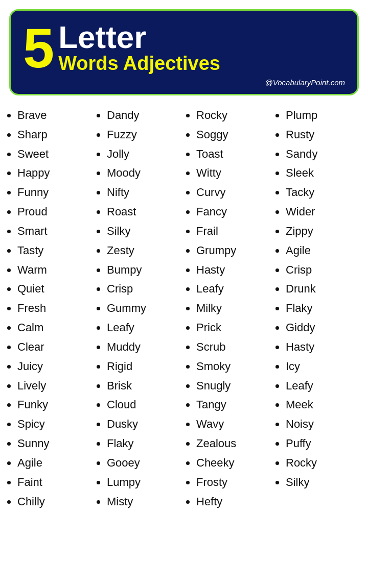 This screenshot has height=588, width=368. I want to click on list-item: Funny, so click(55, 192).